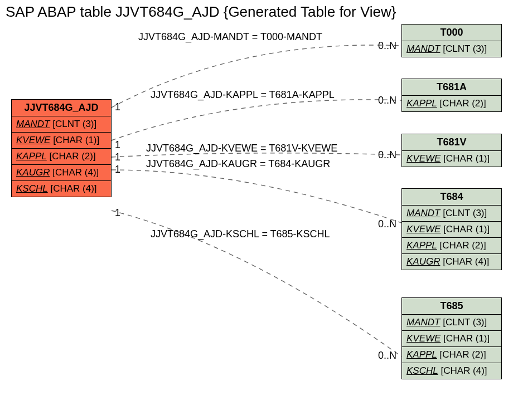  What do you see at coordinates (452, 87) in the screenshot?
I see `target-table-name: T681A` at bounding box center [452, 87].